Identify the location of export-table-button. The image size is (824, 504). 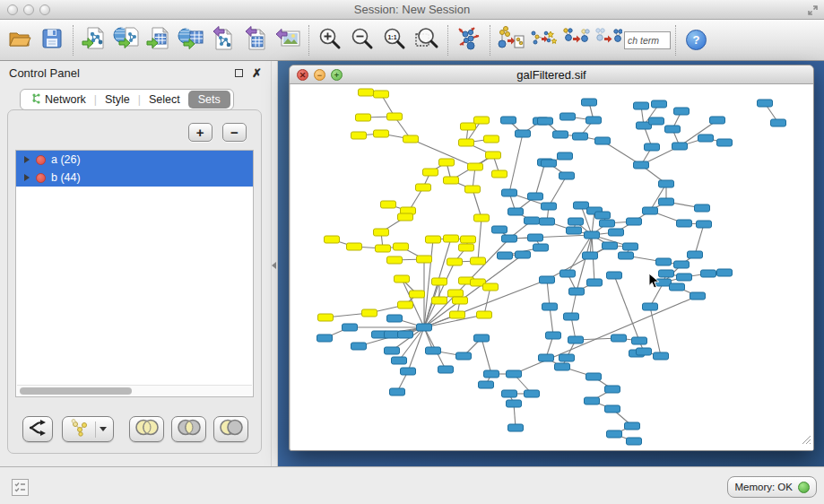
(256, 40).